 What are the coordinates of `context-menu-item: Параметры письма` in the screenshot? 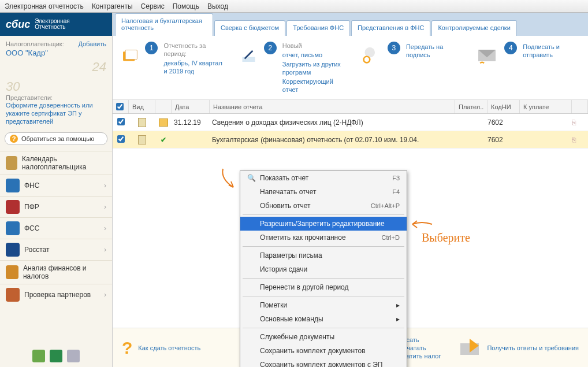 It's located at (323, 255).